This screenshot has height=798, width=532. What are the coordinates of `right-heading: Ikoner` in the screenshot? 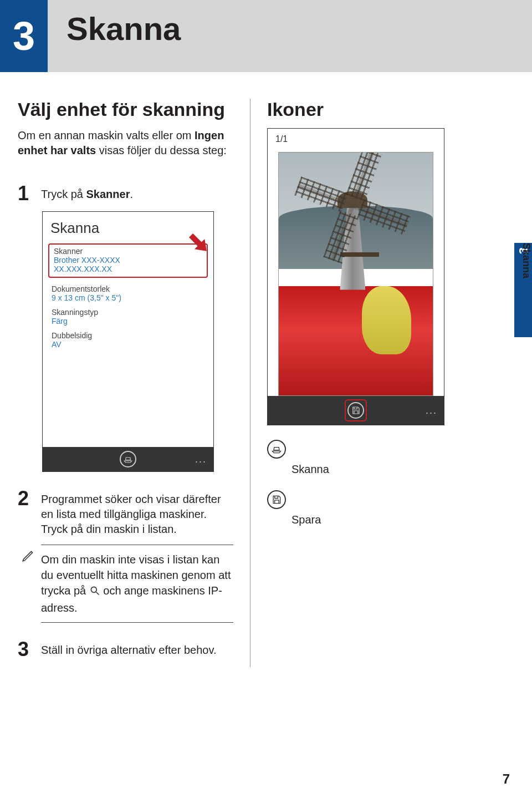 It's located at (375, 110).